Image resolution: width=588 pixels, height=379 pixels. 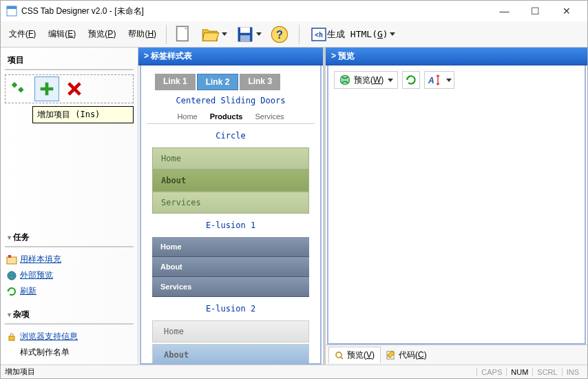 What do you see at coordinates (319, 34) in the screenshot?
I see `svg-text: <h` at bounding box center [319, 34].